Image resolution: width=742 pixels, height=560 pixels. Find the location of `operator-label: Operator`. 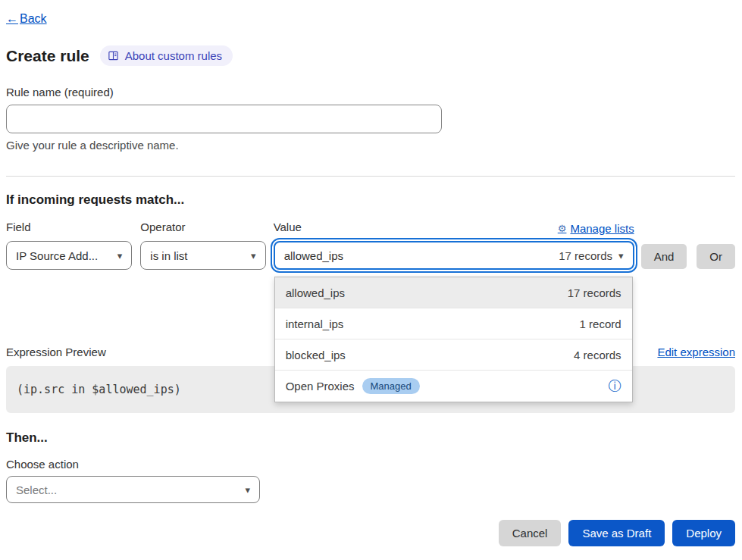

operator-label: Operator is located at coordinates (203, 228).